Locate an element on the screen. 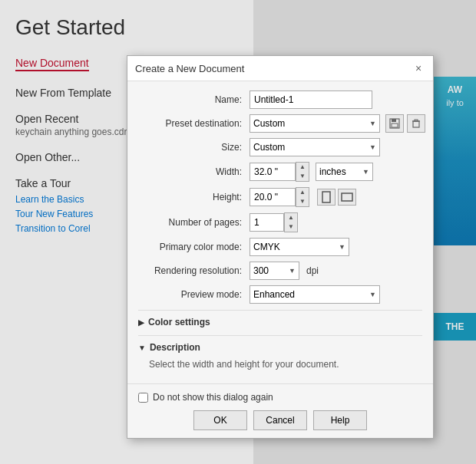  pages-row: Number of pages: ▲ ▼ is located at coordinates (280, 222).